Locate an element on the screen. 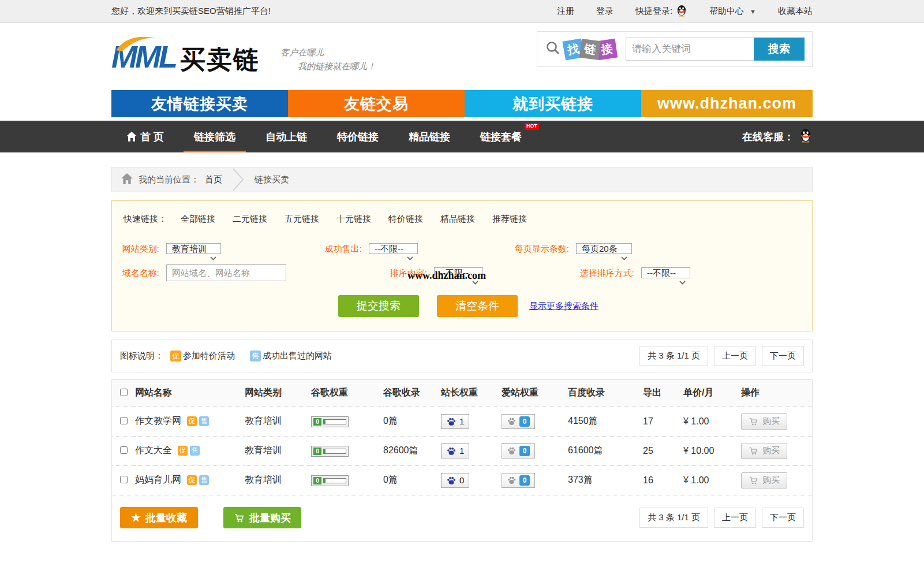  batch-favorite-button: ★ 批量收藏 is located at coordinates (159, 517).